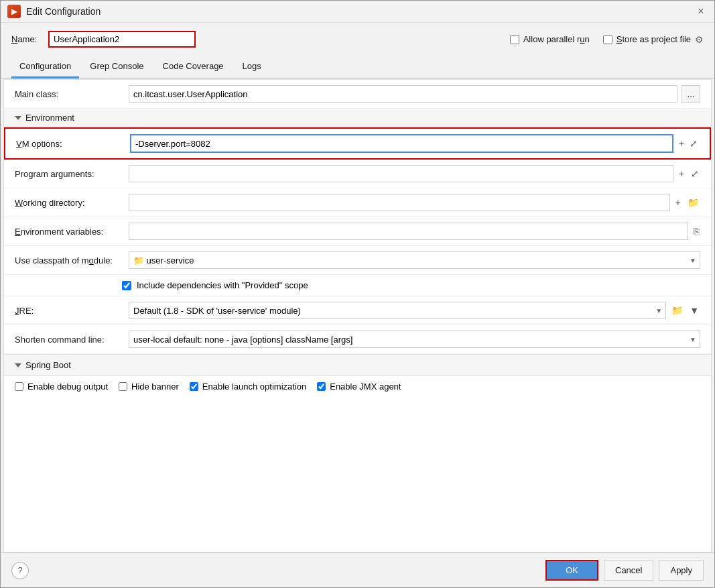 The image size is (715, 588). I want to click on vm-options-expand-icon: ⤢, so click(694, 143).